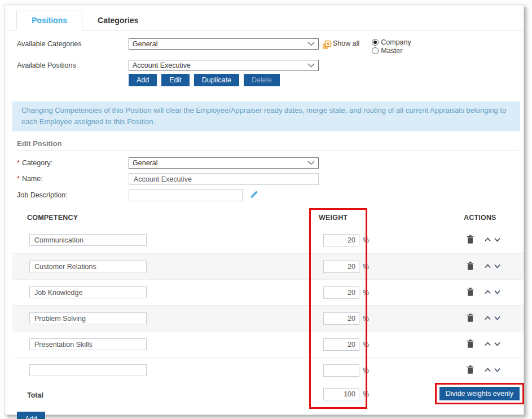 The image size is (532, 419). I want to click on edit-job-description-button, so click(254, 196).